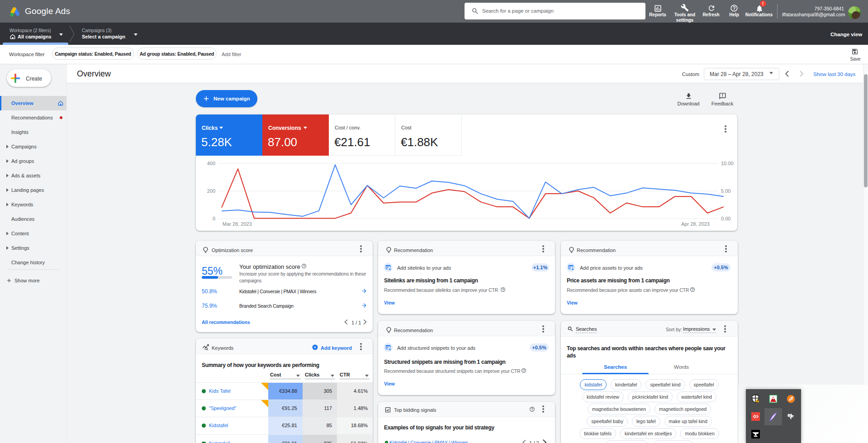 This screenshot has height=443, width=868. I want to click on svg-text: 200, so click(211, 191).